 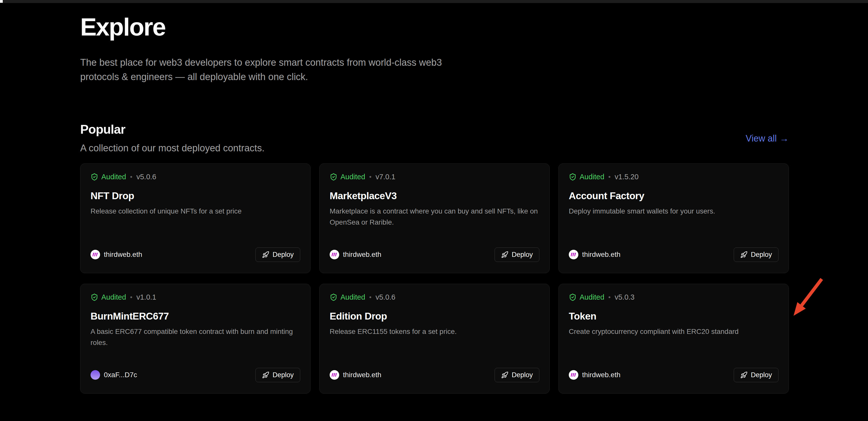 I want to click on publisher-name: 0xaF...D7c, so click(x=121, y=375).